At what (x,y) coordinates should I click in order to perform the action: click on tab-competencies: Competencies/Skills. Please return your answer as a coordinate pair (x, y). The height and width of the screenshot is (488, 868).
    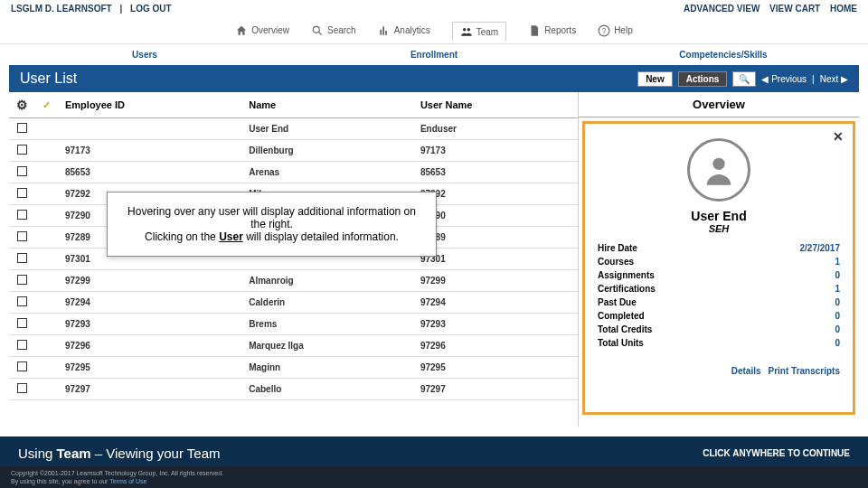
    Looking at the image, I should click on (723, 54).